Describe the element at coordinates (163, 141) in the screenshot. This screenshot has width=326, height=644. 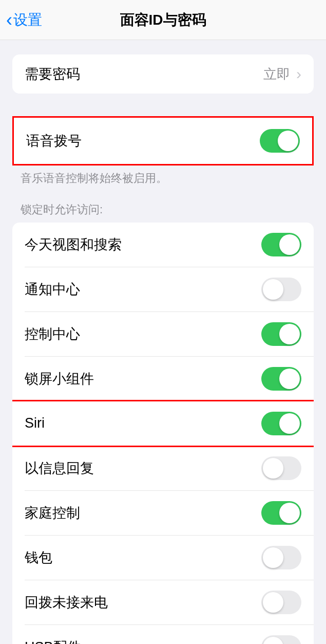
I see `voice-dial-highlight: 语音拨号` at that location.